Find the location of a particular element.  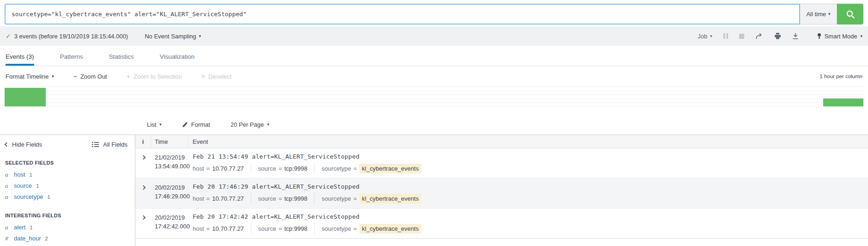

field-item-host: a host 1 is located at coordinates (70, 175).